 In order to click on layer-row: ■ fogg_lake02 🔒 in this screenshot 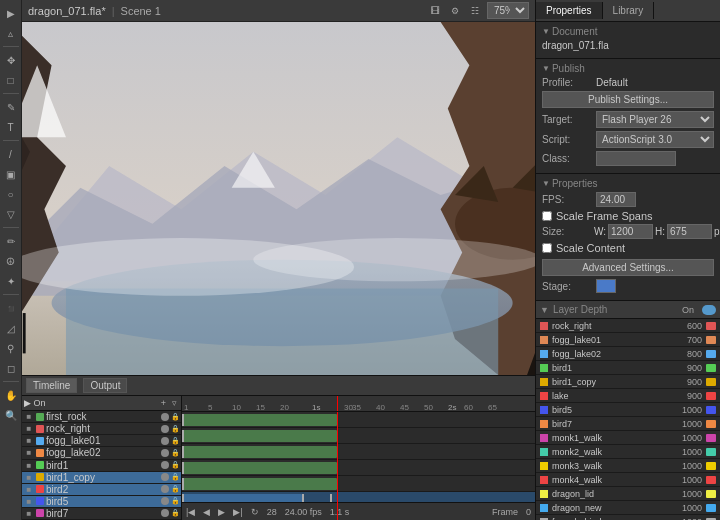, I will do `click(102, 453)`.